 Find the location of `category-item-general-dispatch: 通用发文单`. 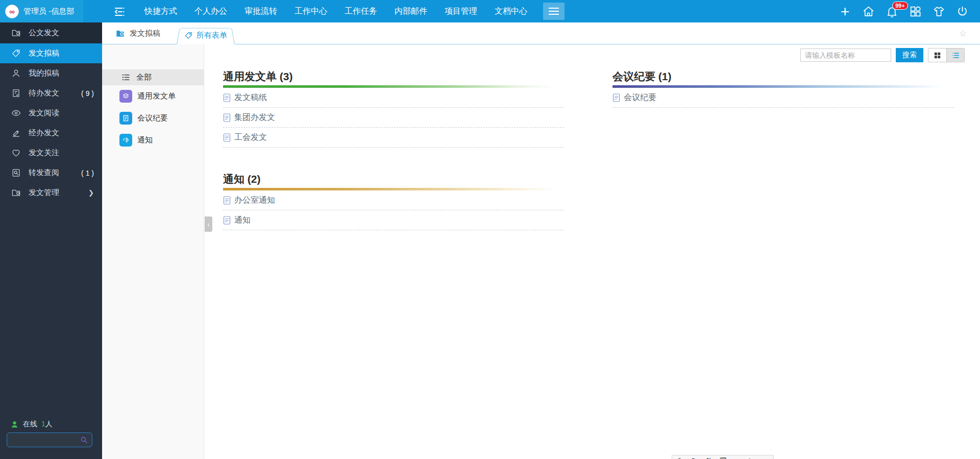

category-item-general-dispatch: 通用发文单 is located at coordinates (153, 96).